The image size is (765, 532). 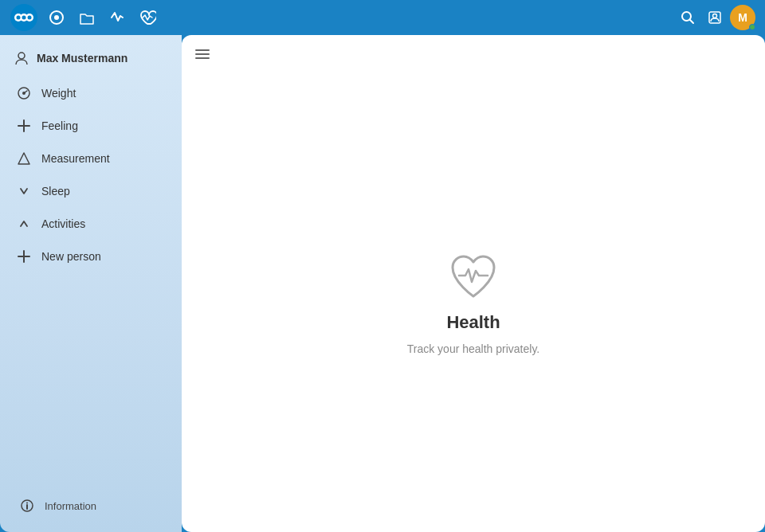 I want to click on online-status-dot, so click(x=752, y=27).